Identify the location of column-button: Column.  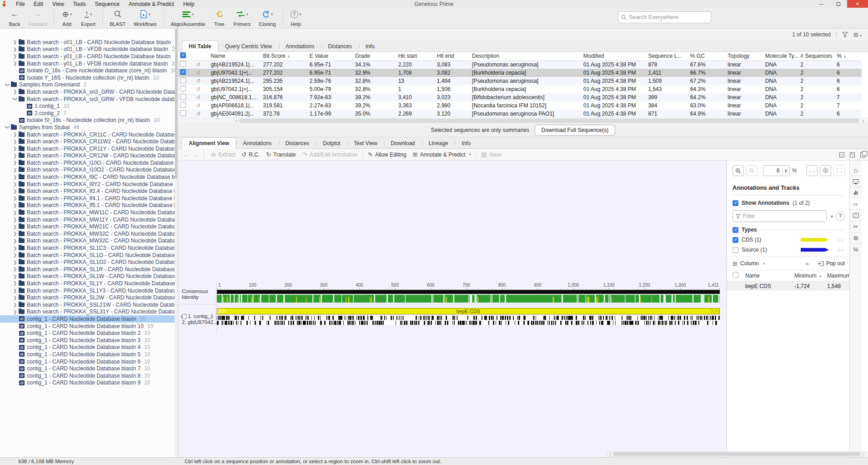
(749, 263).